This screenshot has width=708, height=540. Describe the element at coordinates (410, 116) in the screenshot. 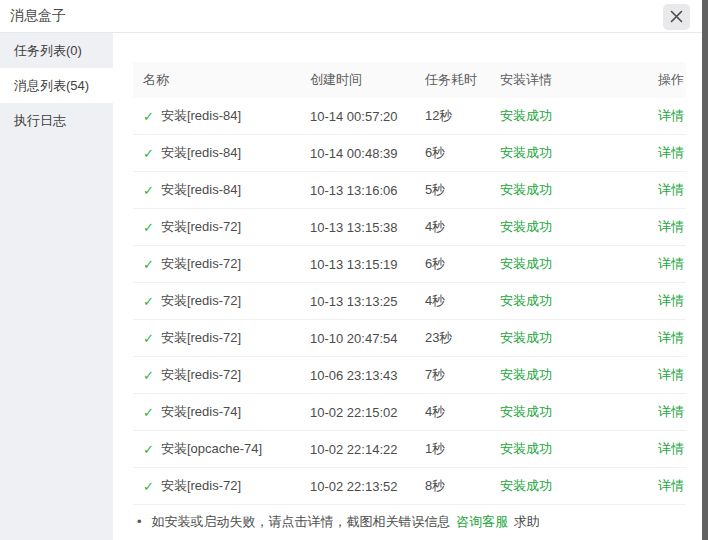

I see `table-row: ✓ 安装[redis-84] 10-14 00:57:20 12秒 安装成功 详…` at that location.